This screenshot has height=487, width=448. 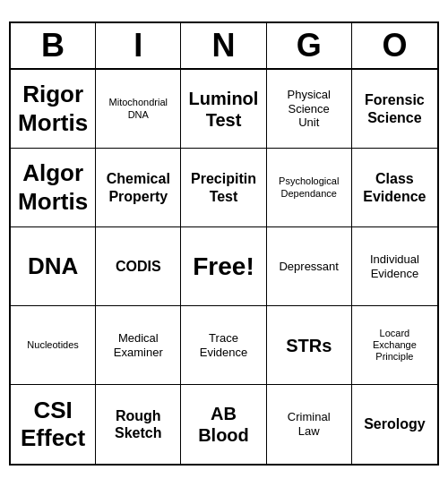 I want to click on cell-0-2: LuminolTest, so click(x=224, y=109).